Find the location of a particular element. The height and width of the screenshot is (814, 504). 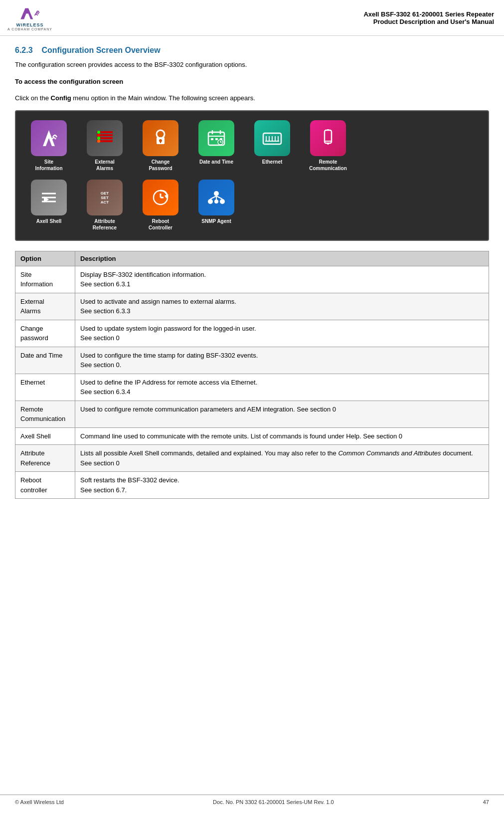

external-alarms-label: ExternalAlarms is located at coordinates (105, 165).